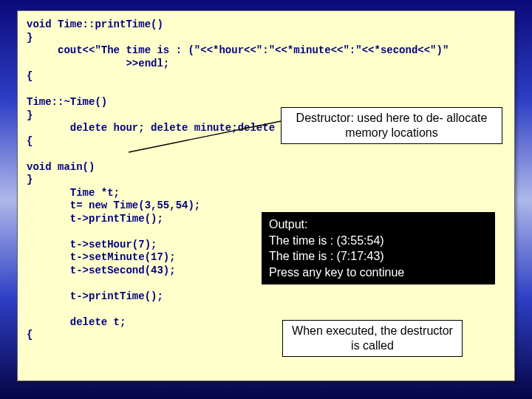  I want to click on executed-callout: When executed, the destructor is called, so click(372, 338).